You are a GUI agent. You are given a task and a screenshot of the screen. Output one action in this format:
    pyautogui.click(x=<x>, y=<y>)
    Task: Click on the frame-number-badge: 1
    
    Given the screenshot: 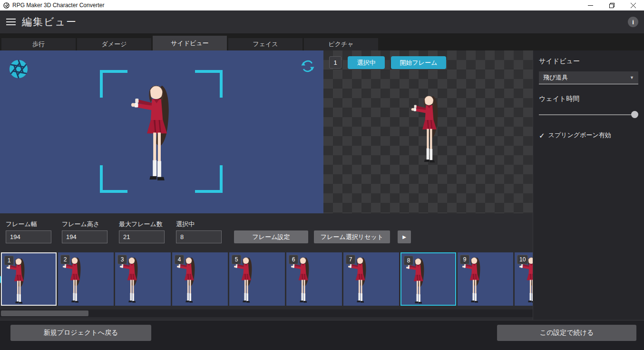 What is the action you would take?
    pyautogui.click(x=335, y=62)
    